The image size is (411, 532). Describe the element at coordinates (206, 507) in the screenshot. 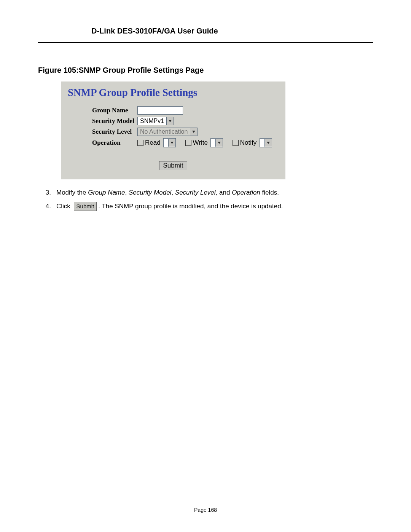

I see `page-footer: Page 168` at that location.